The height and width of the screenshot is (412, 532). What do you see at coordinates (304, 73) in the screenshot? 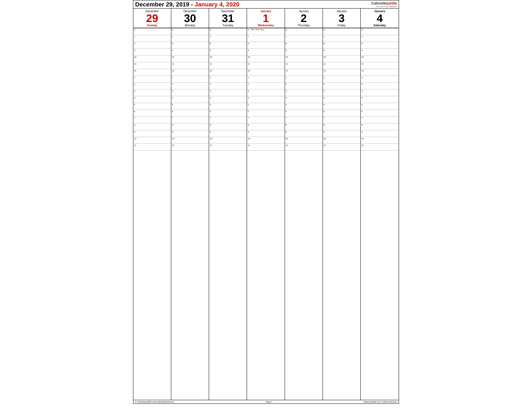
I see `time-row-6-col-4: 12` at bounding box center [304, 73].